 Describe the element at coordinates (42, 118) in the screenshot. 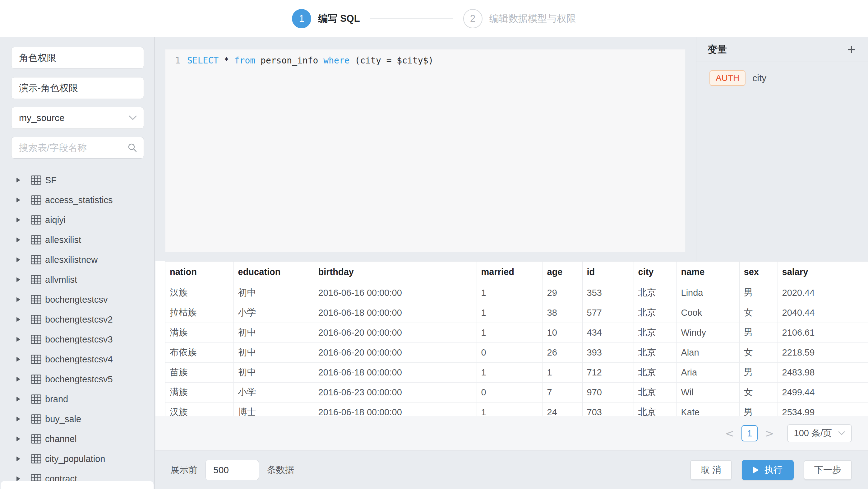

I see `datasource-value: my_source` at that location.